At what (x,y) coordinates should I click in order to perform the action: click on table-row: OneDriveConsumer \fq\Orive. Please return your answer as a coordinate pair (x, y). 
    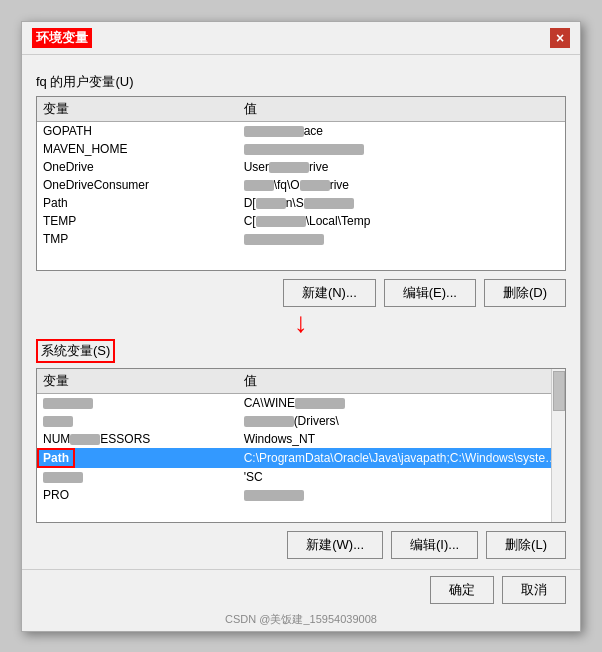
    Looking at the image, I should click on (301, 185).